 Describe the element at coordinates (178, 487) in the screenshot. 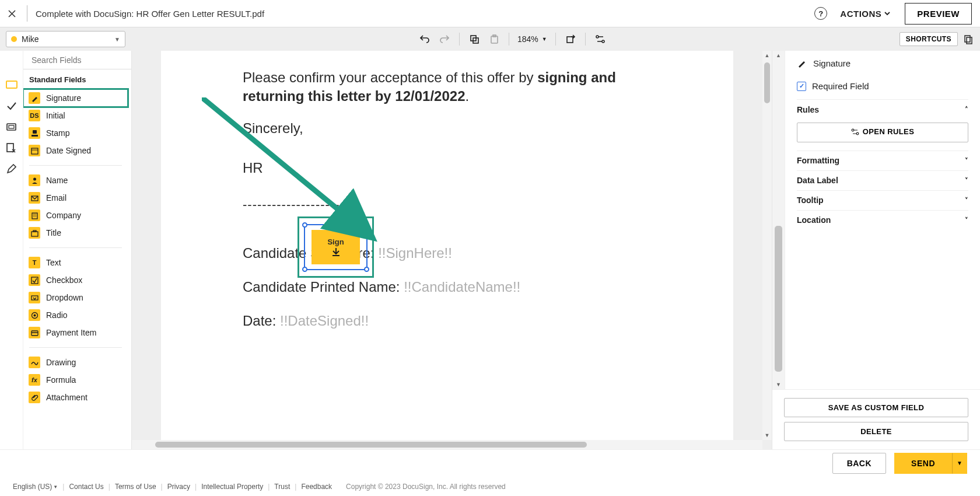

I see `link-privacy: Privacy` at that location.